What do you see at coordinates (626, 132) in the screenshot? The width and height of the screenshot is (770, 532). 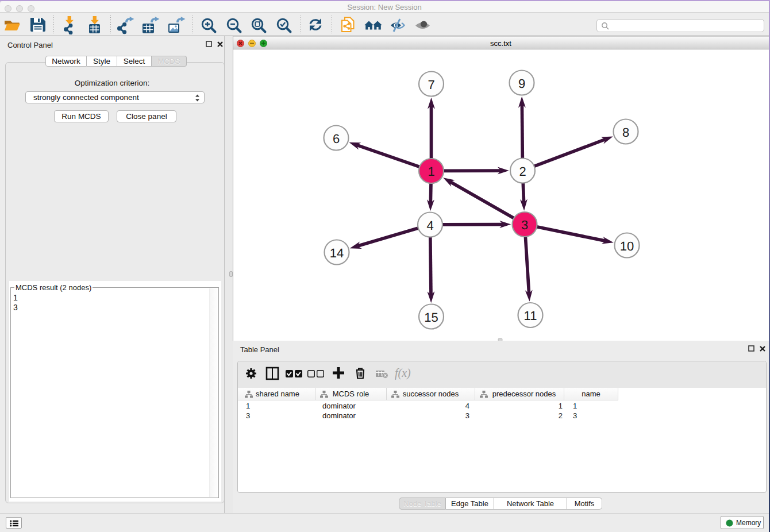 I see `svg-text: 8` at bounding box center [626, 132].